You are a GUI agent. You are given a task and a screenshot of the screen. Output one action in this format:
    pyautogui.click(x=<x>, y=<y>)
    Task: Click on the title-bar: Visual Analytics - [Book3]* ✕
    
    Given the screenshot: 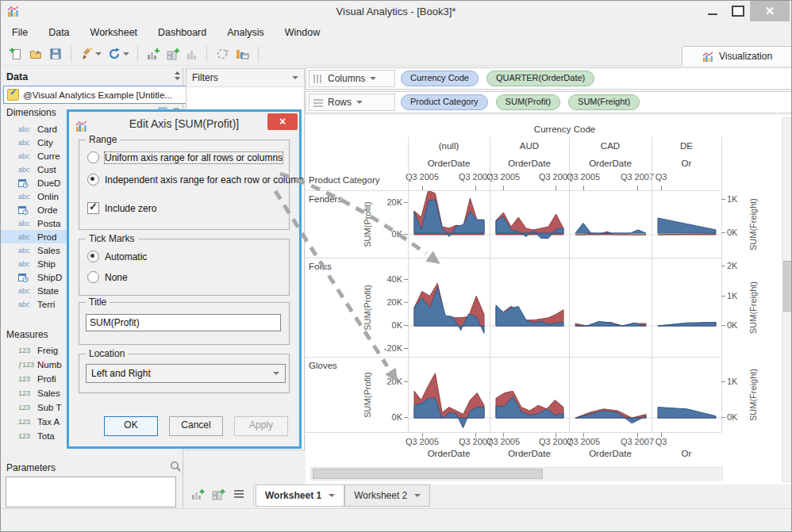 What is the action you would take?
    pyautogui.click(x=396, y=12)
    